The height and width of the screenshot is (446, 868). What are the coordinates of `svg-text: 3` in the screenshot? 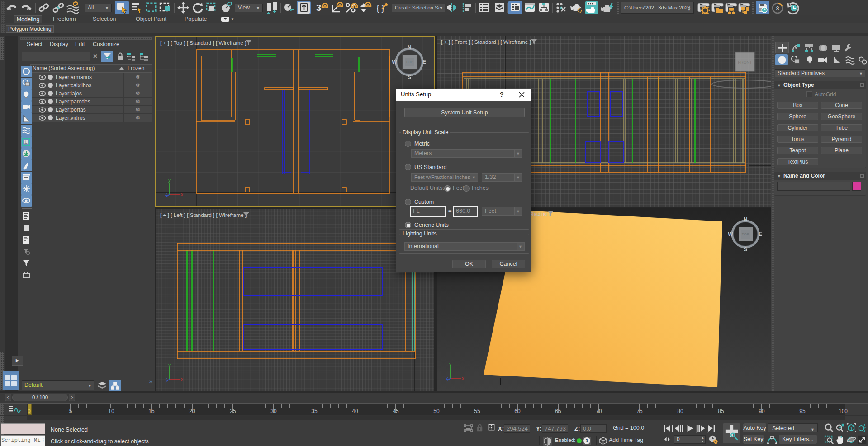 It's located at (318, 8).